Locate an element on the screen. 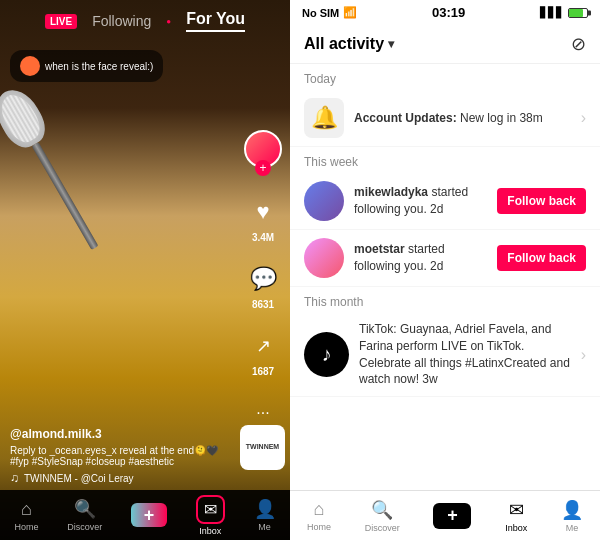 The image size is (600, 540). account-update-title: Account Updates: New log in 38m is located at coordinates (462, 118).